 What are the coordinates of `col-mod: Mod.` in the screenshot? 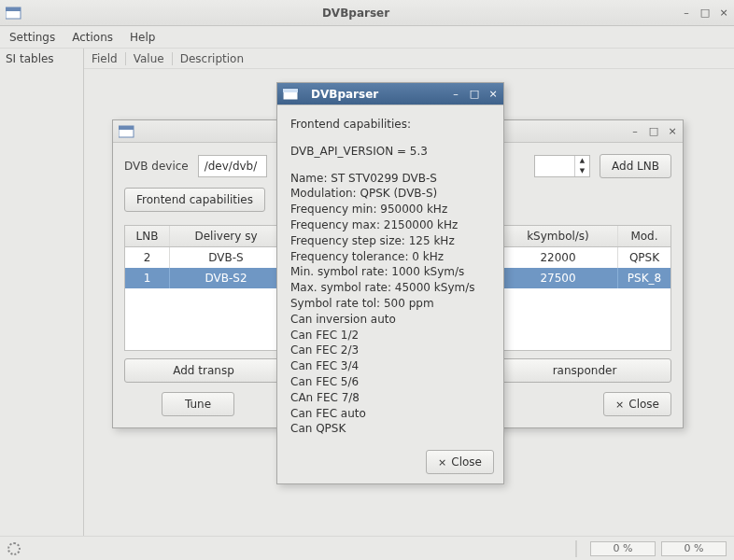 It's located at (644, 236).